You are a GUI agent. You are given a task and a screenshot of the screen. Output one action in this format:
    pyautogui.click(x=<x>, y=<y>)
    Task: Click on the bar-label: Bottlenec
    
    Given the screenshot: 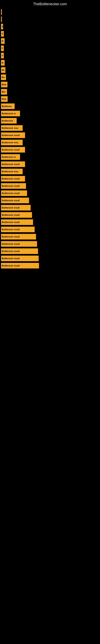 What is the action you would take?
    pyautogui.click(x=7, y=106)
    